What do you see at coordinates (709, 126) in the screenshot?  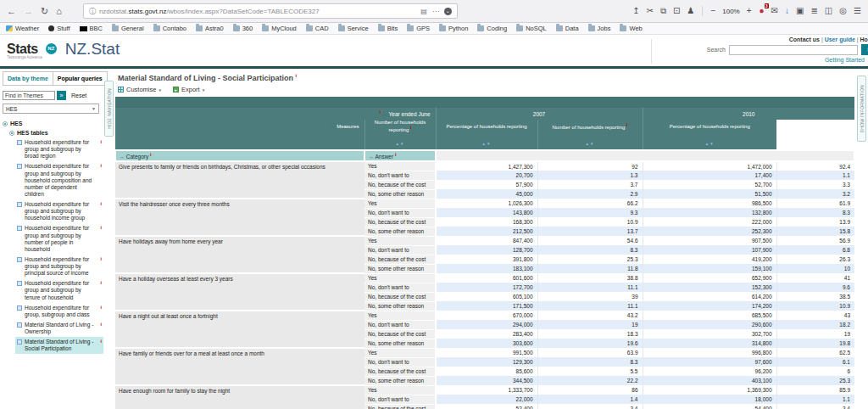 I see `measure-col-percentage-2010: Percentage of households reporting` at bounding box center [709, 126].